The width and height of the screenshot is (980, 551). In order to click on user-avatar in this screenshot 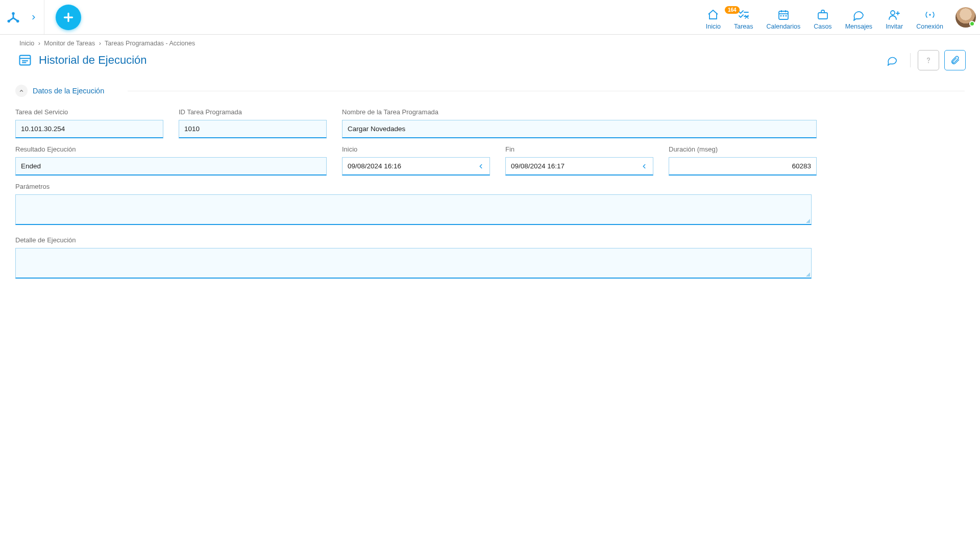, I will do `click(966, 17)`.